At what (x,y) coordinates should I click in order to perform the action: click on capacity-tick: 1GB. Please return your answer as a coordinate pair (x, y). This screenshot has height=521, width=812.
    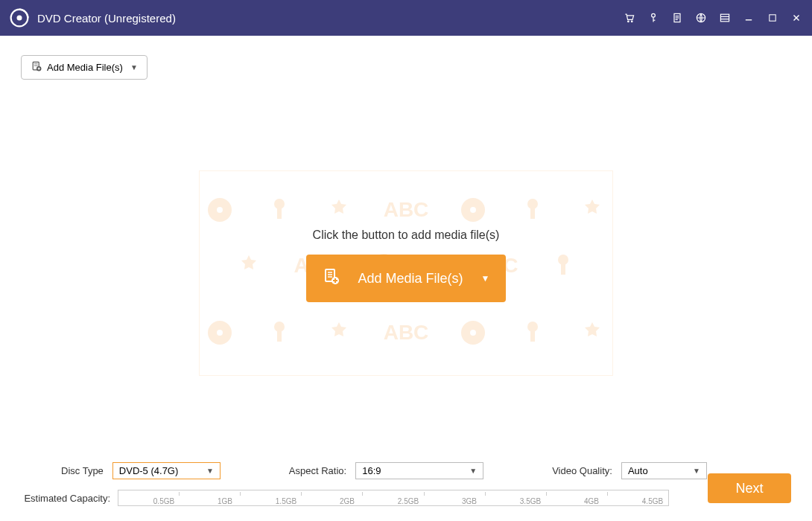
    Looking at the image, I should click on (210, 502).